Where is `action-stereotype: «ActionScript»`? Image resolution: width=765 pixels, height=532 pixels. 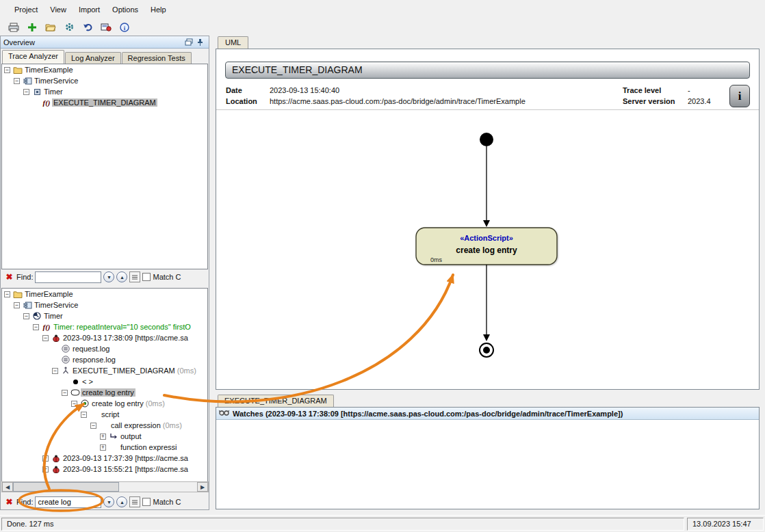
action-stereotype: «ActionScript» is located at coordinates (487, 238).